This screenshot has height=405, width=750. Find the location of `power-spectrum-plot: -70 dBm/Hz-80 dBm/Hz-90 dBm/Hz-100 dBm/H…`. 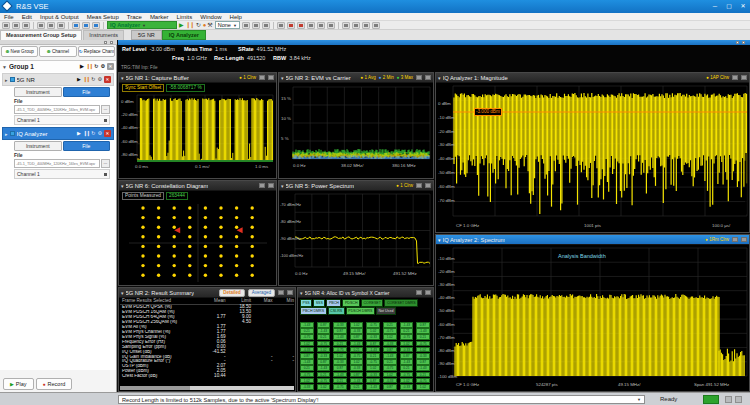

power-spectrum-plot: -70 dBm/Hz-80 dBm/Hz-90 dBm/Hz-100 dBm/H… is located at coordinates (356, 238).